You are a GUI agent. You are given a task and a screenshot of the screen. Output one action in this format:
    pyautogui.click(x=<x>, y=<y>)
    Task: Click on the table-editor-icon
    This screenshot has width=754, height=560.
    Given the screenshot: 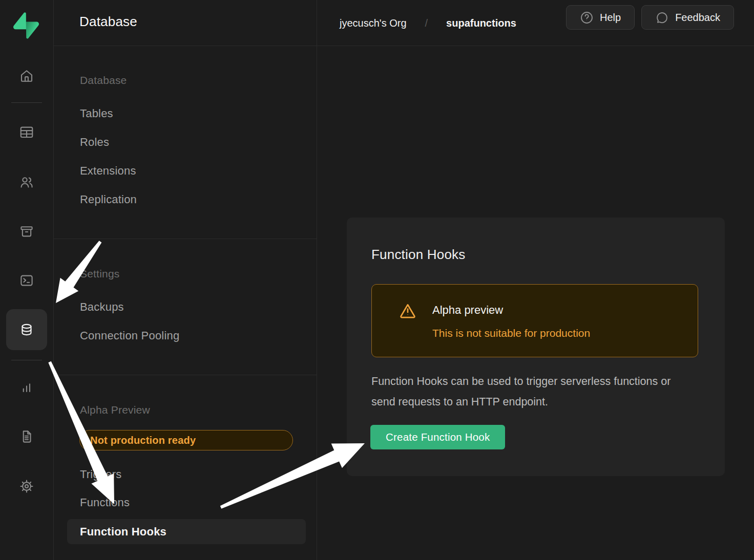 What is the action you would take?
    pyautogui.click(x=27, y=132)
    